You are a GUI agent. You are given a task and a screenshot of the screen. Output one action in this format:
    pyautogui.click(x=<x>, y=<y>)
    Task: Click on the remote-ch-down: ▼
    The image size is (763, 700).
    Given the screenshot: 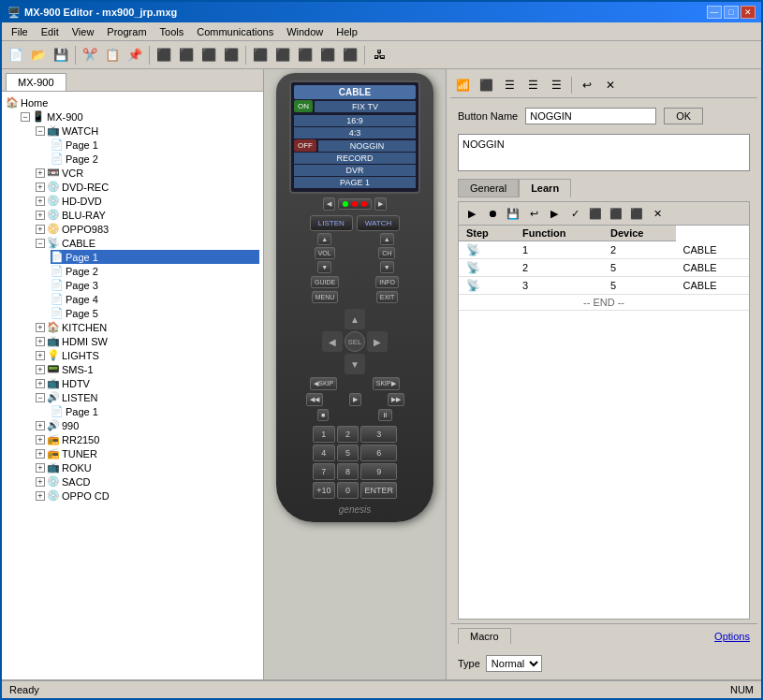 What is the action you would take?
    pyautogui.click(x=388, y=268)
    